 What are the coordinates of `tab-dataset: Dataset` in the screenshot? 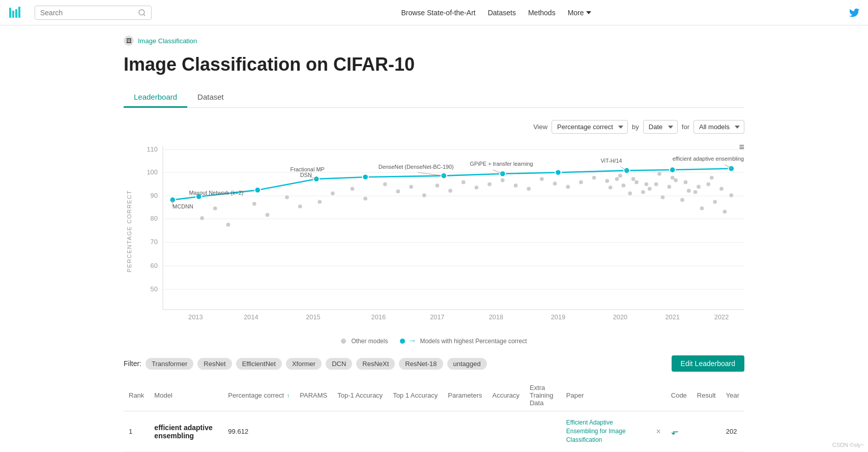 It's located at (211, 98).